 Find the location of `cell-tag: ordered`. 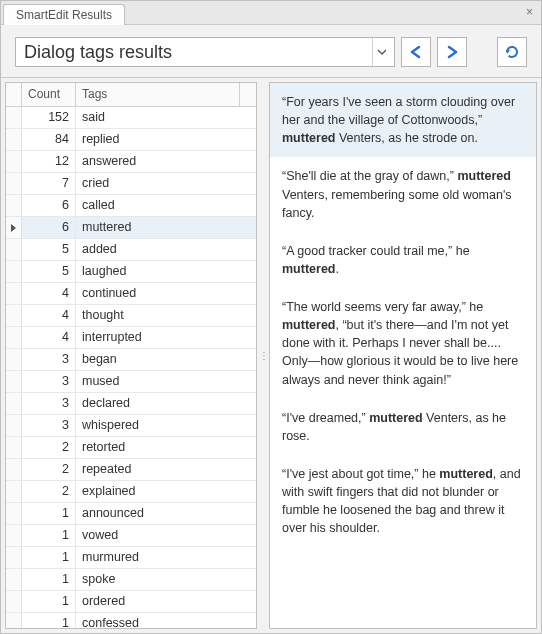

cell-tag: ordered is located at coordinates (166, 602).